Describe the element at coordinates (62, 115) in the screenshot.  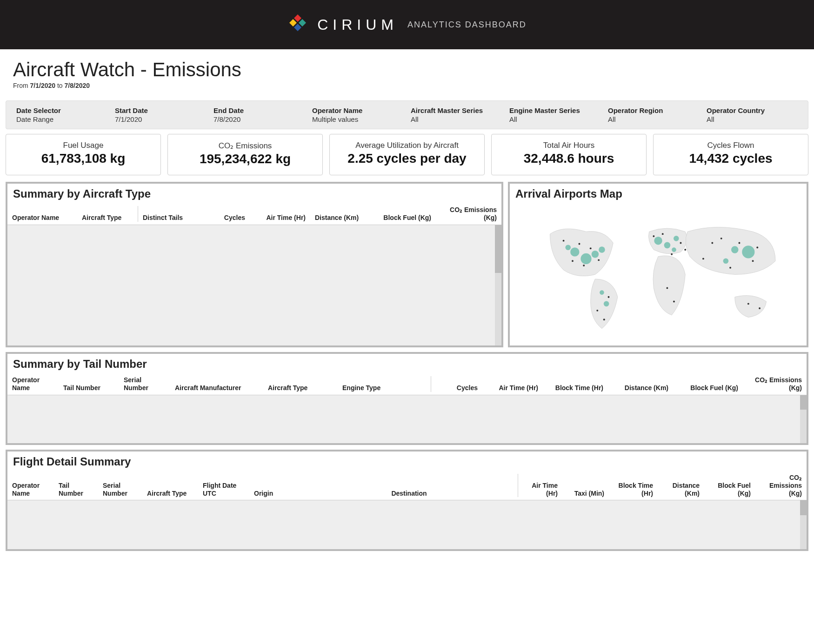
I see `filter-date-selector: Date Selector Date Range` at that location.